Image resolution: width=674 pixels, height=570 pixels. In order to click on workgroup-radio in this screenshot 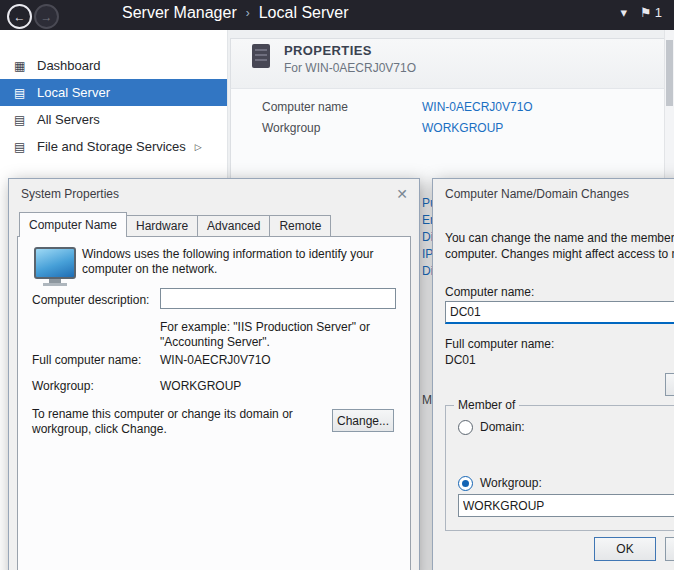, I will do `click(466, 484)`.